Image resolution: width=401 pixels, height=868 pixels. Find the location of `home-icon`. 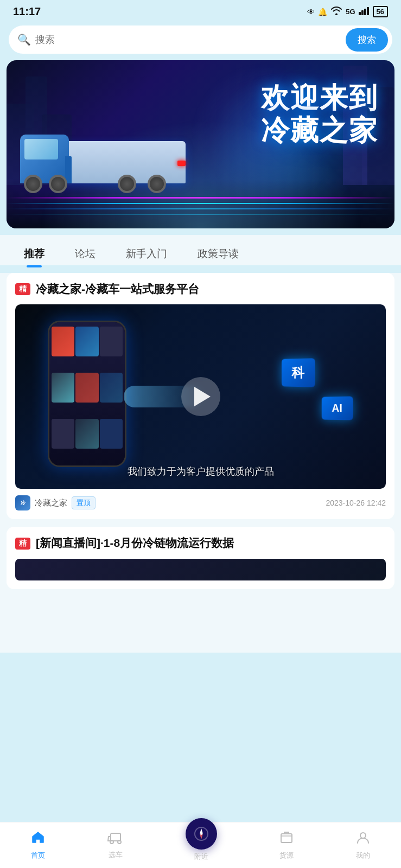

home-icon is located at coordinates (38, 840).